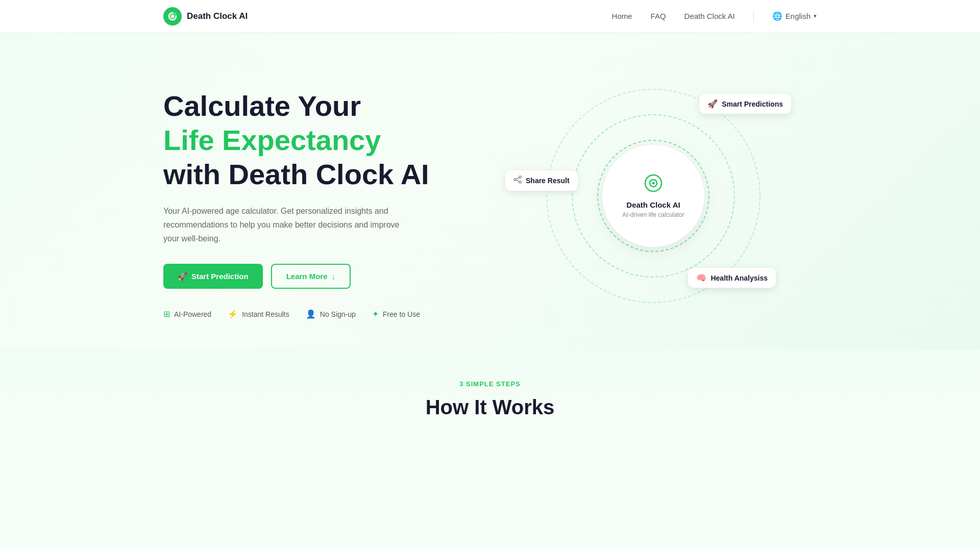  Describe the element at coordinates (490, 16) in the screenshot. I see `navbar: Death Clock AI Home FAQ Death Clock AI 🌐…` at that location.